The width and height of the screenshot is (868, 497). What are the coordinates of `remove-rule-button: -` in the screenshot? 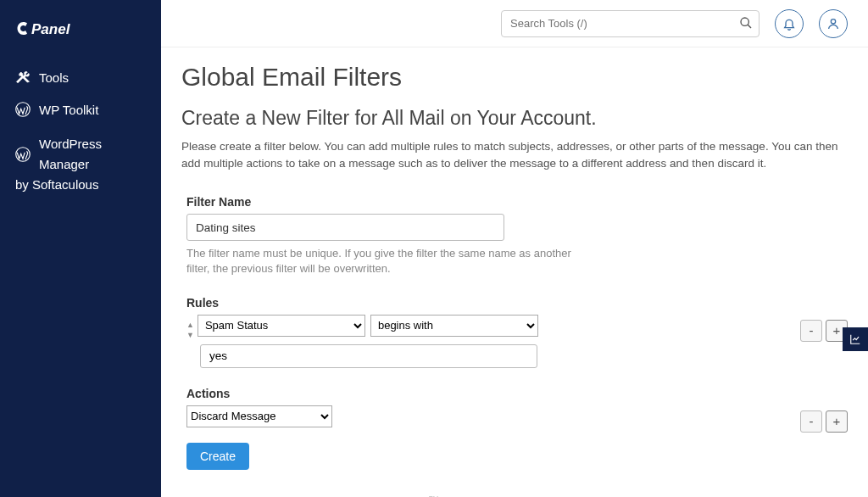 It's located at (811, 331).